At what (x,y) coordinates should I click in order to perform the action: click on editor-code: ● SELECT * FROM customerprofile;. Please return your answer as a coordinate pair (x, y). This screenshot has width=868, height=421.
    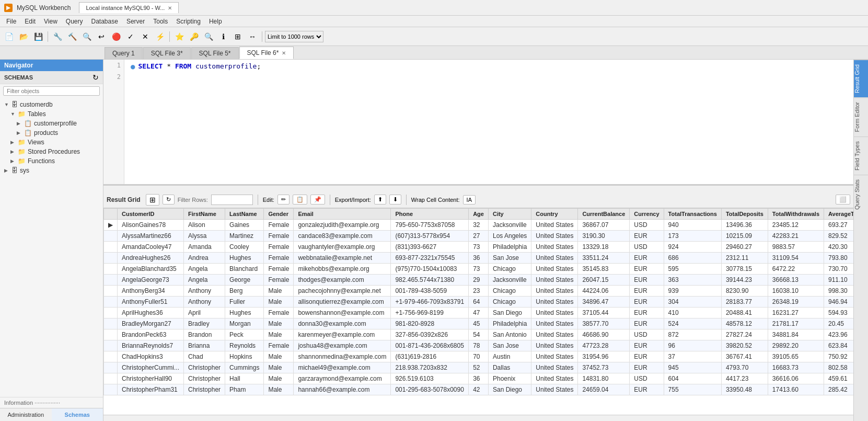
    Looking at the image, I should click on (489, 71).